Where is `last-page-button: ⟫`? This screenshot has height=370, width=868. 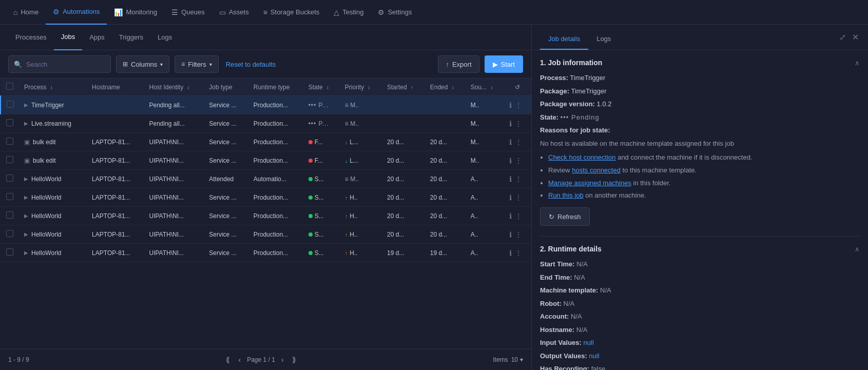
last-page-button: ⟫ is located at coordinates (294, 360).